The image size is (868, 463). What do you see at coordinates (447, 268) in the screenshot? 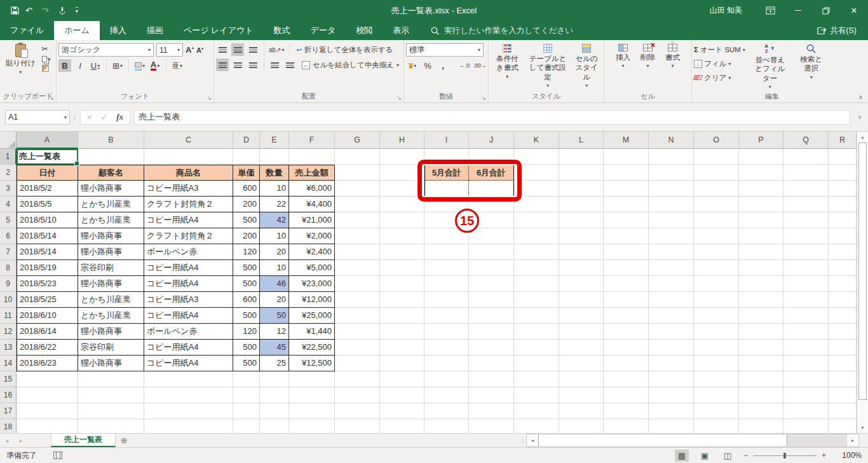
I see `cell-I8` at bounding box center [447, 268].